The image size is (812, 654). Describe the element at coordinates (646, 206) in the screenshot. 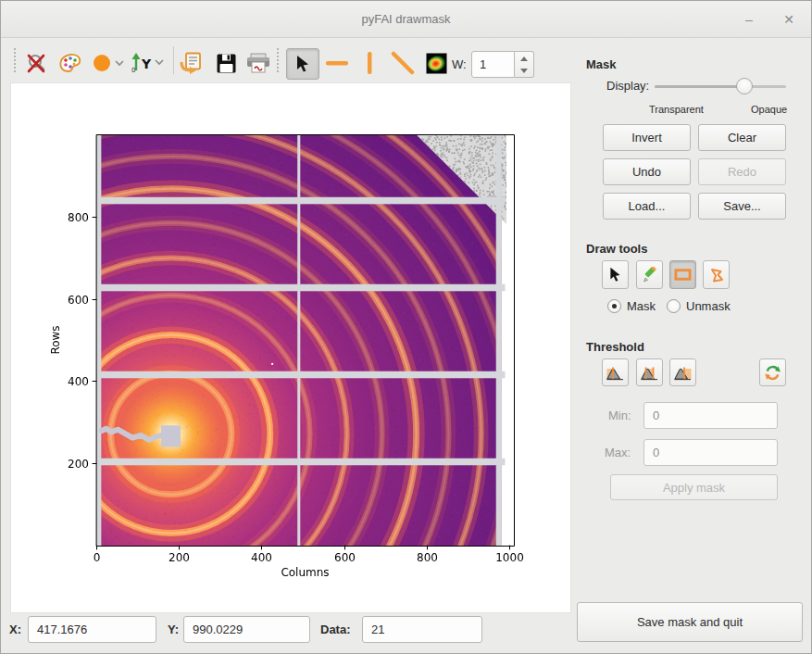

I see `load-mask-button: Load...` at that location.